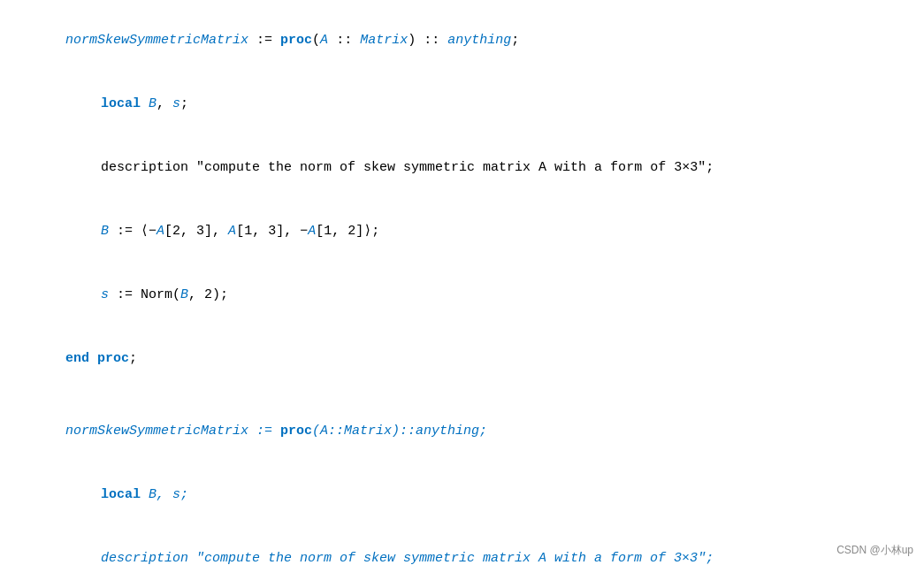 The width and height of the screenshot is (924, 565). Describe the element at coordinates (462, 359) in the screenshot. I see `code-line-1-6: end proc;` at that location.